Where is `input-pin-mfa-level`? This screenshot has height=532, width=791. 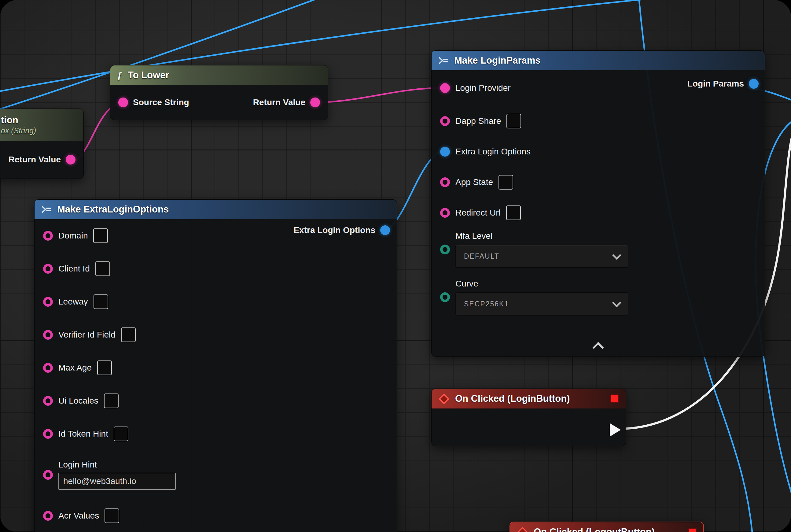 input-pin-mfa-level is located at coordinates (445, 250).